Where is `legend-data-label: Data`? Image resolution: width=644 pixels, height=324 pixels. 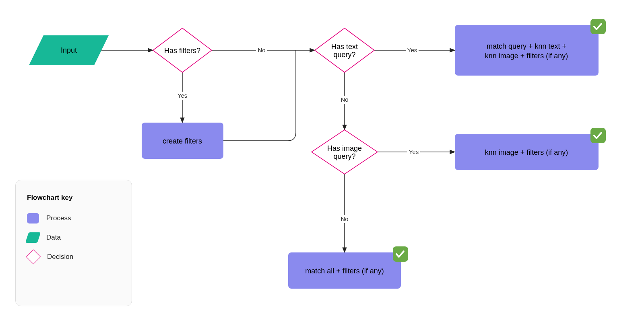
legend-data-label: Data is located at coordinates (54, 238).